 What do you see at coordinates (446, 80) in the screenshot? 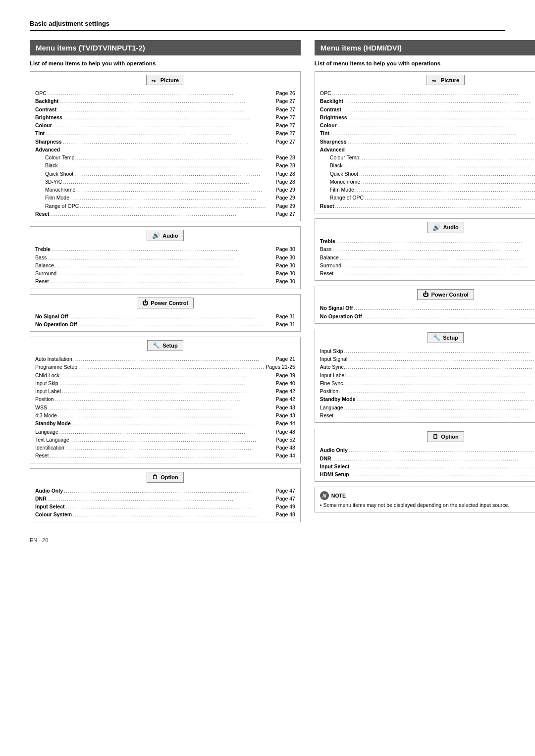
I see `col2-picture-tab: ▪ Picture` at bounding box center [446, 80].